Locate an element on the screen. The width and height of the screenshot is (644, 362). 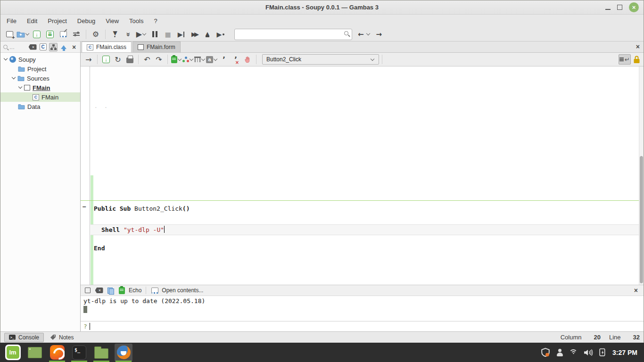
open-project-button is located at coordinates (23, 34).